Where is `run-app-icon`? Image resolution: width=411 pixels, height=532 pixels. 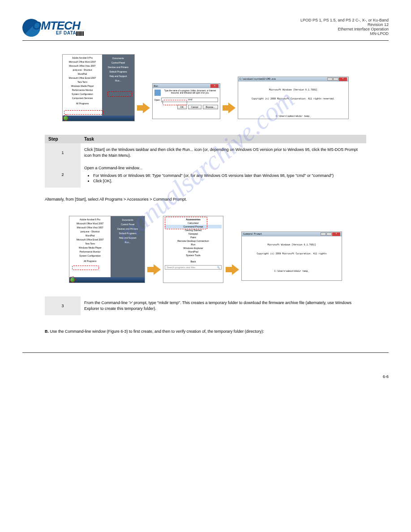
run-app-icon is located at coordinates (158, 93).